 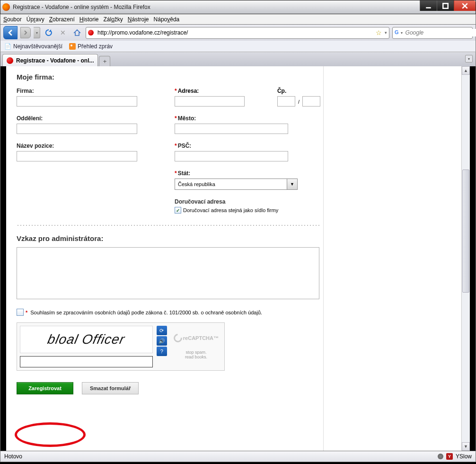 I want to click on right-gutter, so click(x=473, y=259).